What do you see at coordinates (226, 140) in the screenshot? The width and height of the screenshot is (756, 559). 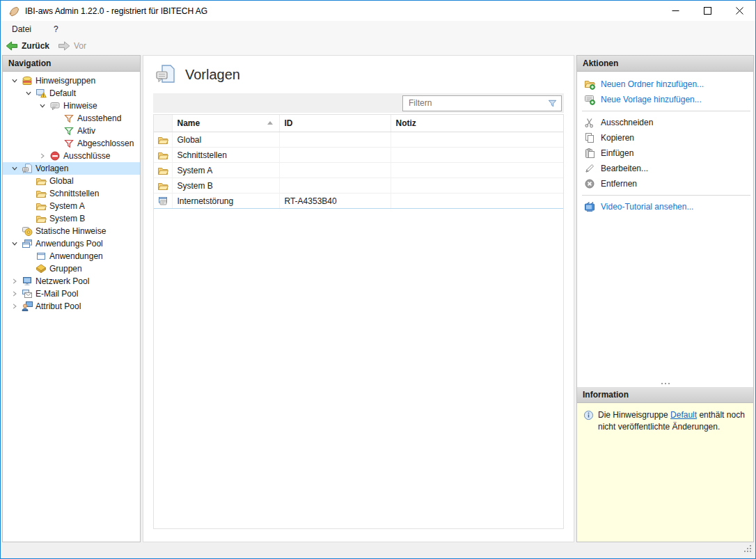 I see `cell-name: Global` at bounding box center [226, 140].